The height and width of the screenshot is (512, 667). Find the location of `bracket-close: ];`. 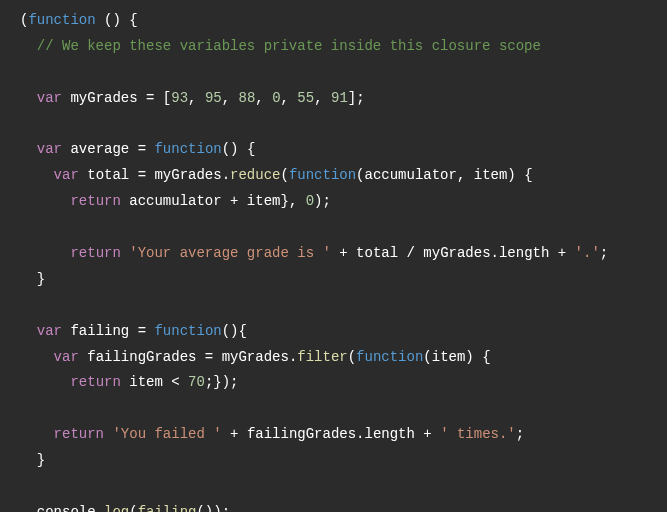

bracket-close: ]; is located at coordinates (356, 98).